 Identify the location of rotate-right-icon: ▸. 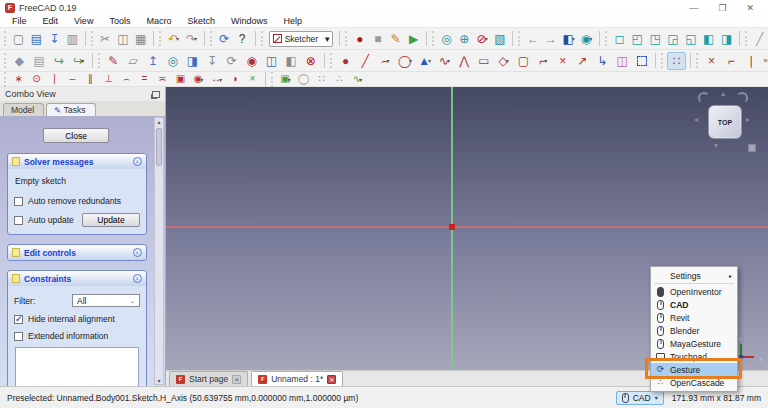
(748, 120).